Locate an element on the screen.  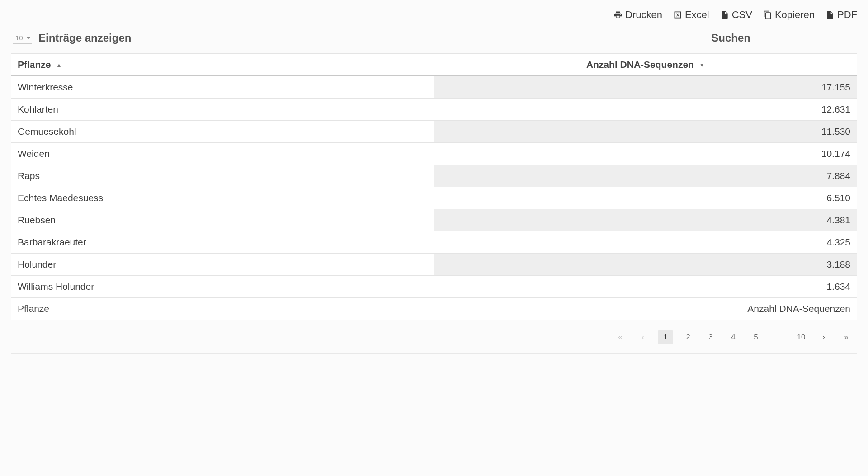
page-ellipsis: … is located at coordinates (778, 337).